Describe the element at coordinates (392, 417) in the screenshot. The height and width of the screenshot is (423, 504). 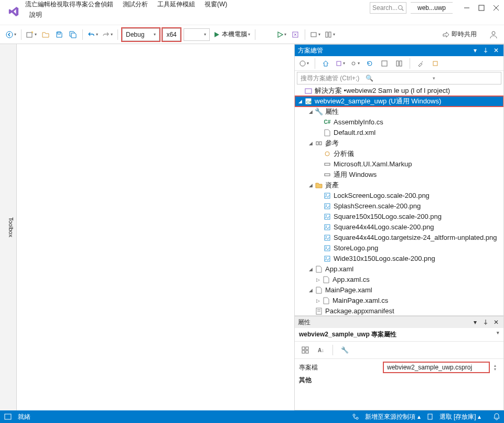
I see `status-add-src: 新增至來源控制項 ▴` at that location.